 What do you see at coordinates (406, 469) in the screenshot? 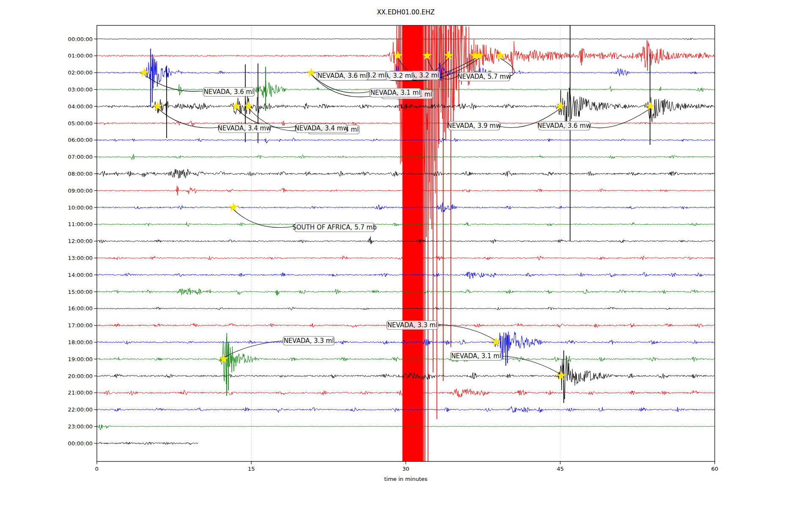
I see `x-tick-label: 30` at bounding box center [406, 469].